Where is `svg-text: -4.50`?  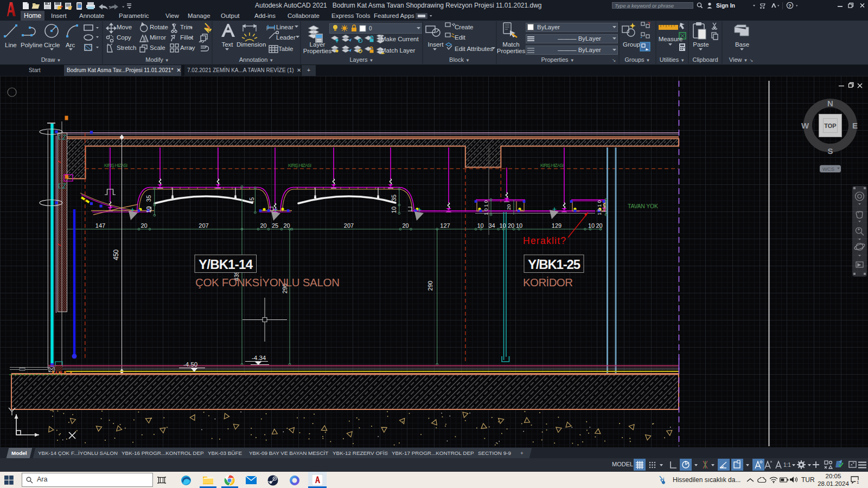
svg-text: -4.50 is located at coordinates (190, 364).